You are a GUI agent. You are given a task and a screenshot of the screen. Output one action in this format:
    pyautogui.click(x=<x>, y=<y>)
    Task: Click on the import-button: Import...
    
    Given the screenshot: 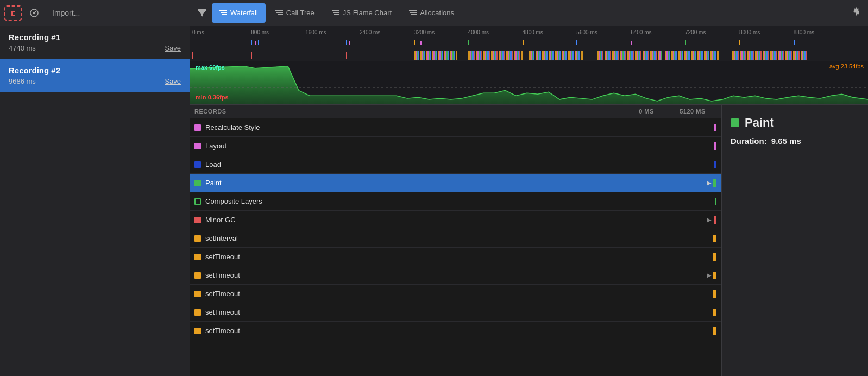 What is the action you would take?
    pyautogui.click(x=66, y=13)
    